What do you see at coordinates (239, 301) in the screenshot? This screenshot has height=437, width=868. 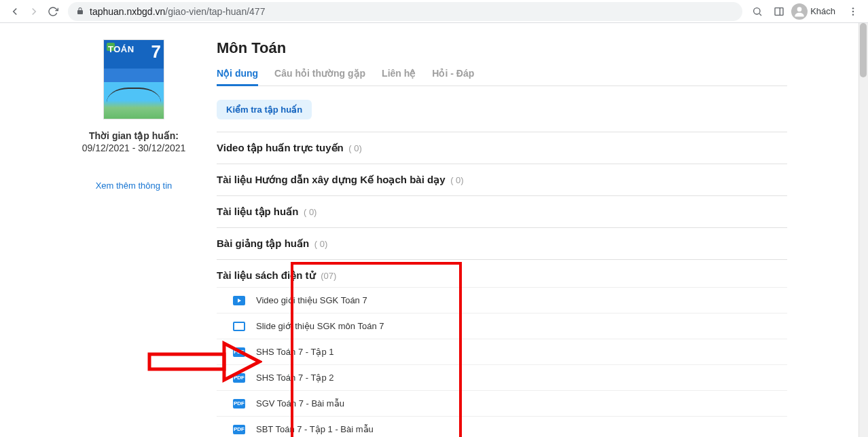 I see `video-icon` at bounding box center [239, 301].